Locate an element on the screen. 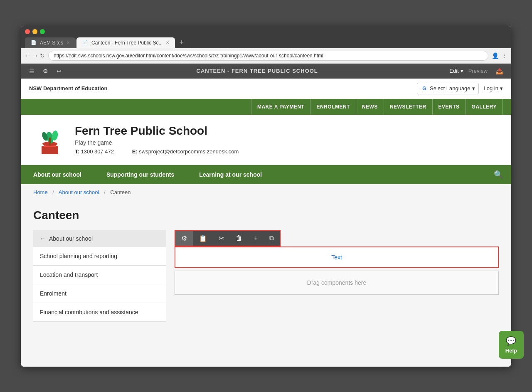 The width and height of the screenshot is (532, 392). copy-button: 📋 is located at coordinates (203, 239).